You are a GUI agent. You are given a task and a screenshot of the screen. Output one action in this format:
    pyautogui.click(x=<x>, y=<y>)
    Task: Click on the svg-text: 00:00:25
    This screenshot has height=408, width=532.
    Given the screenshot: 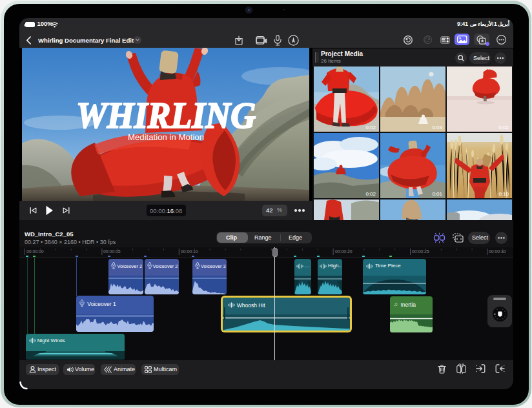 What is the action you would take?
    pyautogui.click(x=421, y=252)
    